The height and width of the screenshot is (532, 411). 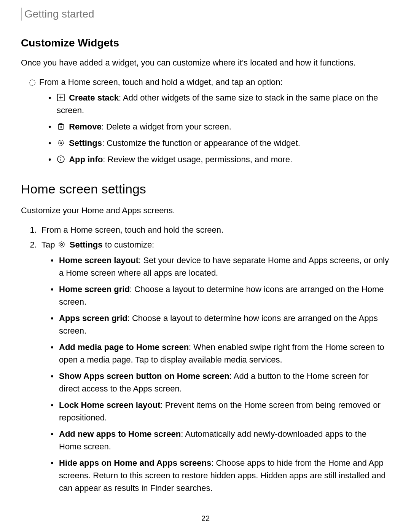 What do you see at coordinates (206, 14) in the screenshot?
I see `section-header: Getting started` at bounding box center [206, 14].